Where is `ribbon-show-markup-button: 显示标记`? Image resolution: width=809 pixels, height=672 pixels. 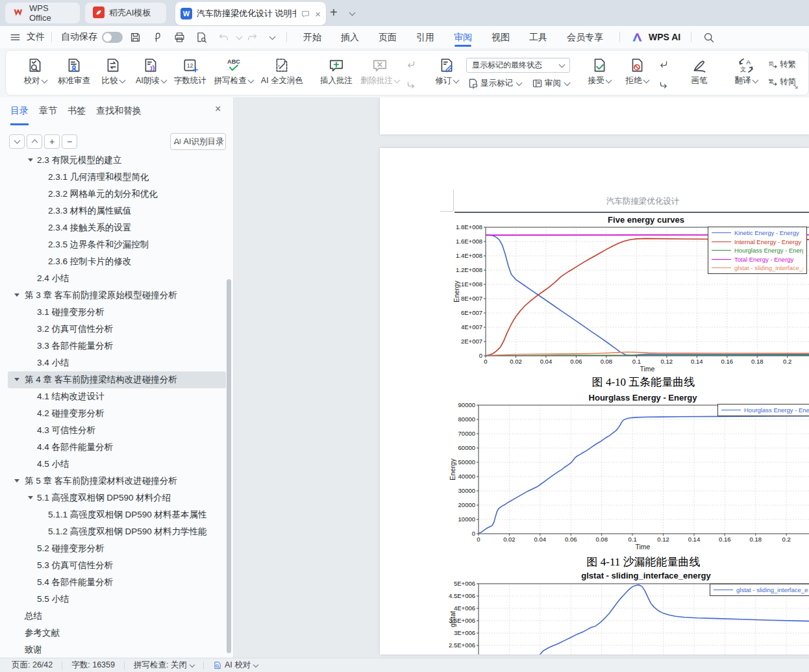
ribbon-show-markup-button: 显示标记 is located at coordinates (495, 83).